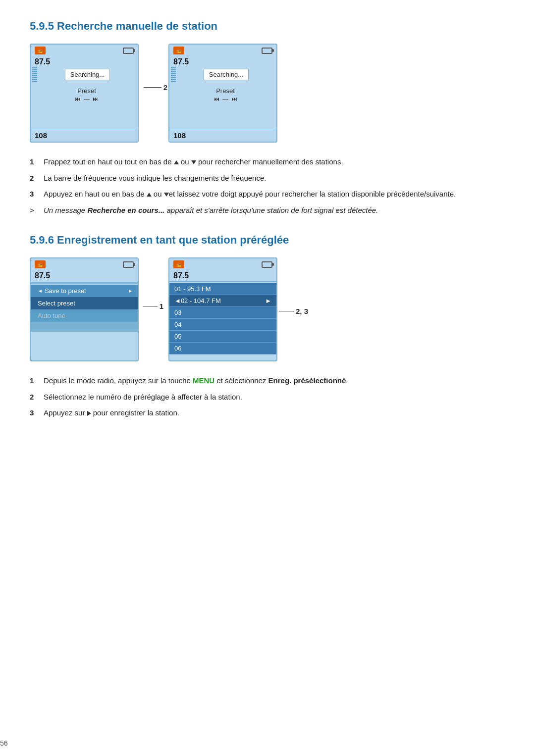 This screenshot has height=756, width=535. I want to click on instr-595-note-num: >, so click(34, 211).